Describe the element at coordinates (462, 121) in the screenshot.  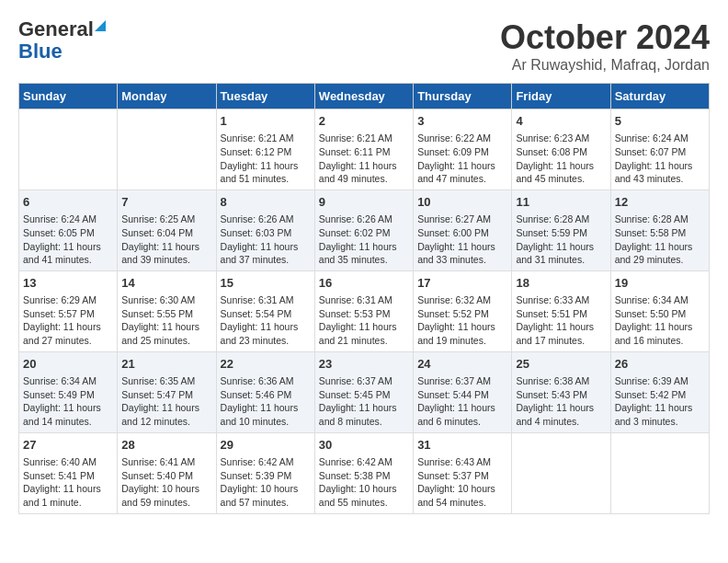
I see `day-number: 3` at that location.